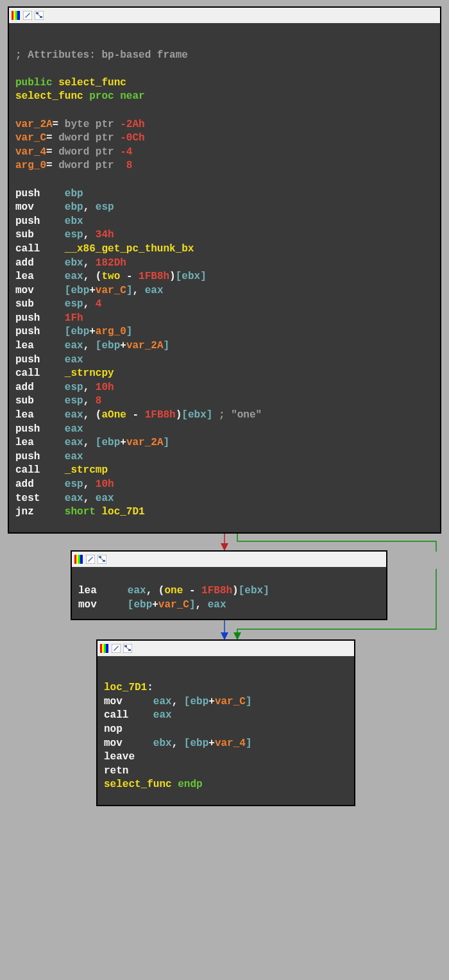 The image size is (449, 980). Describe the element at coordinates (173, 591) in the screenshot. I see `symbol: one` at that location.